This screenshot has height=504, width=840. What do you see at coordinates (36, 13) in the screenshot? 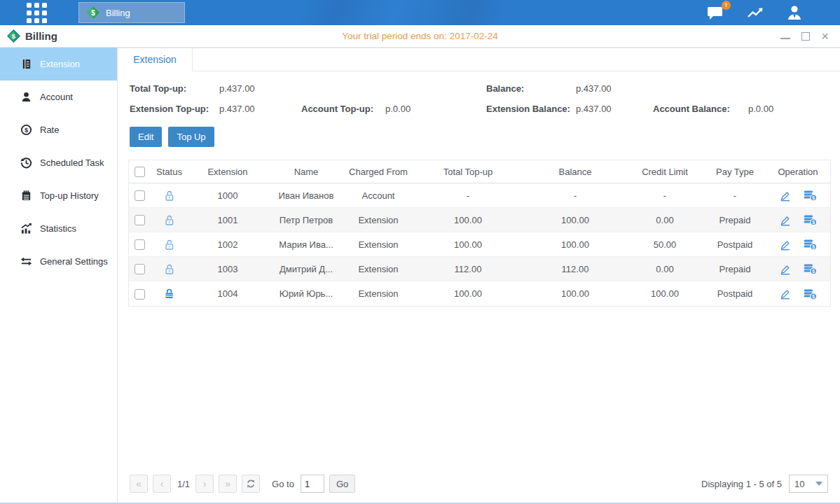
I see `grid-launcher-icon` at bounding box center [36, 13].